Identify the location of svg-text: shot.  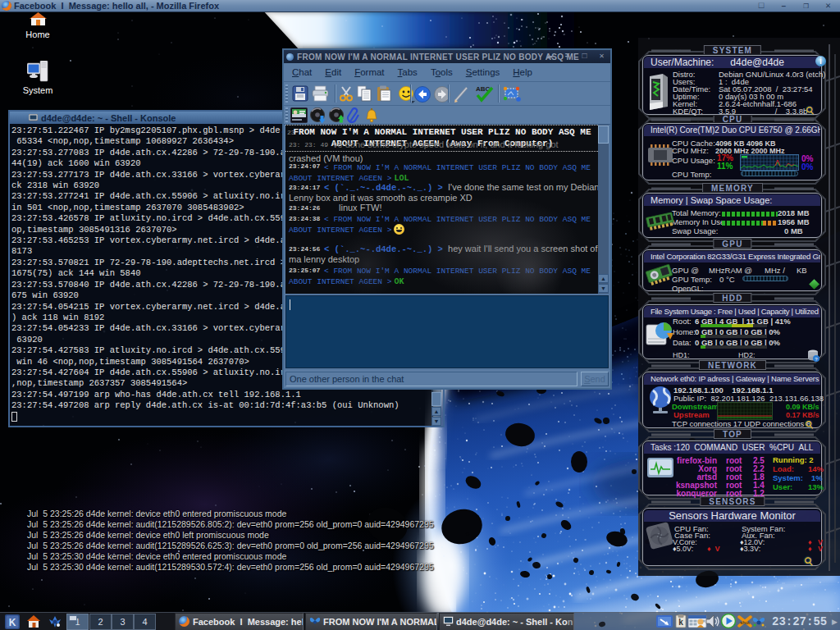
(745, 623).